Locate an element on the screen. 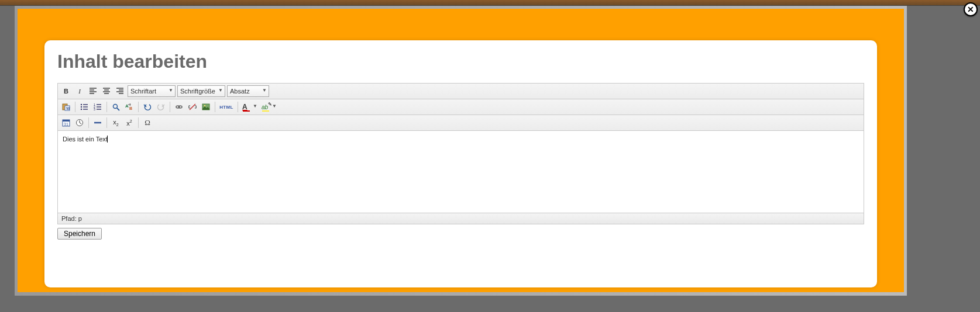  path-display: Pfad: p is located at coordinates (71, 219).